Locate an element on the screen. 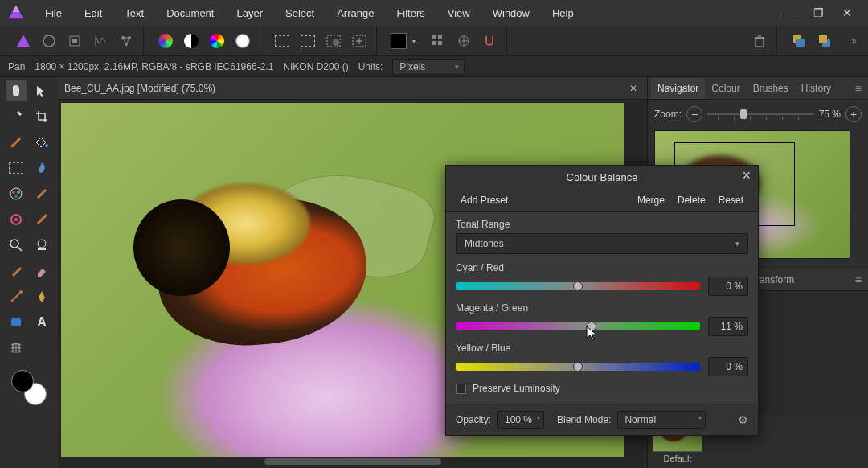 Image resolution: width=868 pixels, height=468 pixels. window-maximize-button: ❐ is located at coordinates (818, 13).